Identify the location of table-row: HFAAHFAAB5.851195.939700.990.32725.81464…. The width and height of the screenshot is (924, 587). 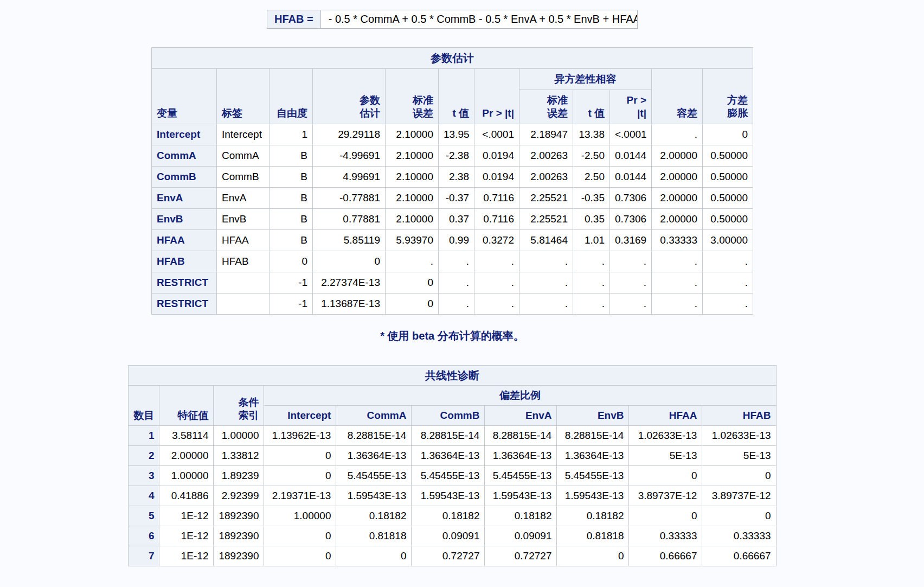
(452, 241).